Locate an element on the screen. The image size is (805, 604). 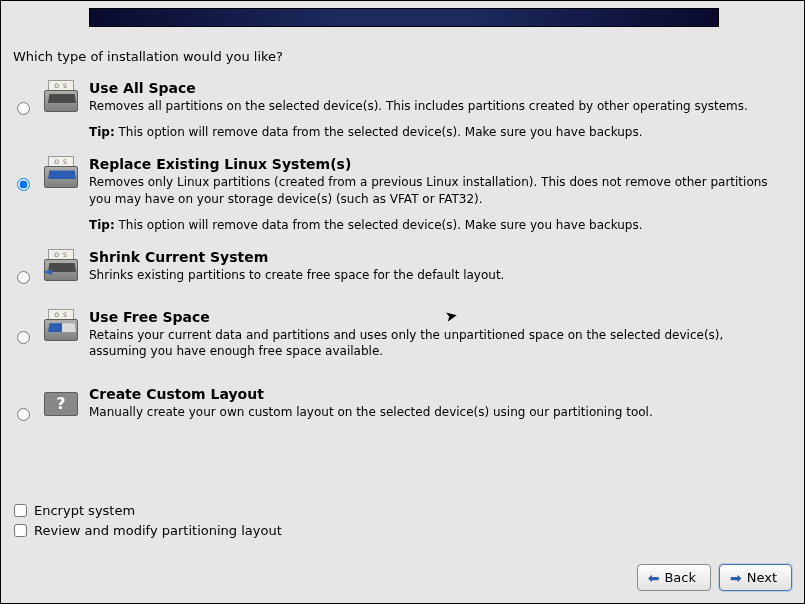
option-desc: Removes only Linux partitions (created f… is located at coordinates (436, 190).